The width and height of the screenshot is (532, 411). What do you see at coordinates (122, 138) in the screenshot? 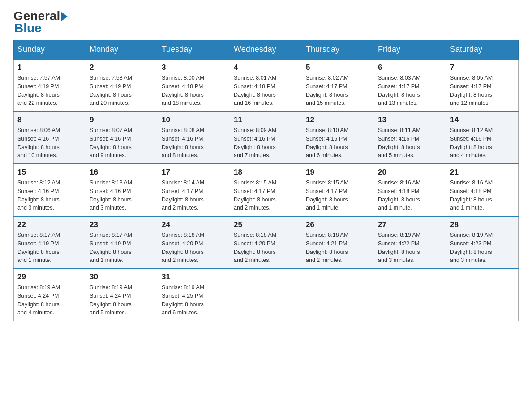
I see `calendar-cell: 9 Sunrise: 8:07 AMSunset: 4:16 PMDayligh…` at bounding box center [122, 138].